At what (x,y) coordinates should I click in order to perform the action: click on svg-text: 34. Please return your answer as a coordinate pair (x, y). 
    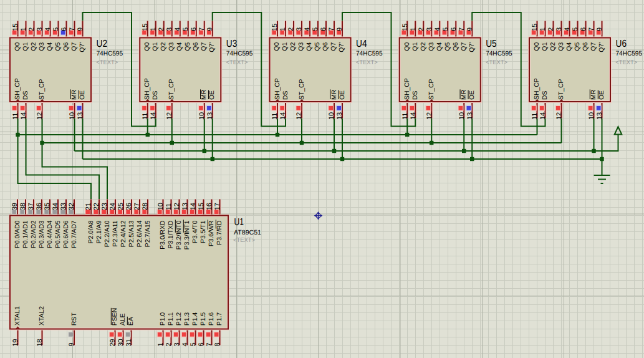
    Looking at the image, I should click on (55, 206).